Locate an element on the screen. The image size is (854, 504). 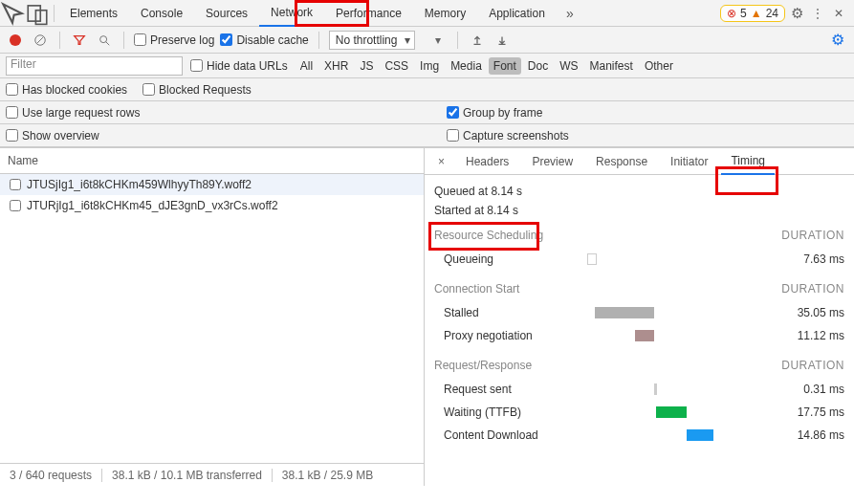
started-at: Started at 8.14 s is located at coordinates (639, 210).